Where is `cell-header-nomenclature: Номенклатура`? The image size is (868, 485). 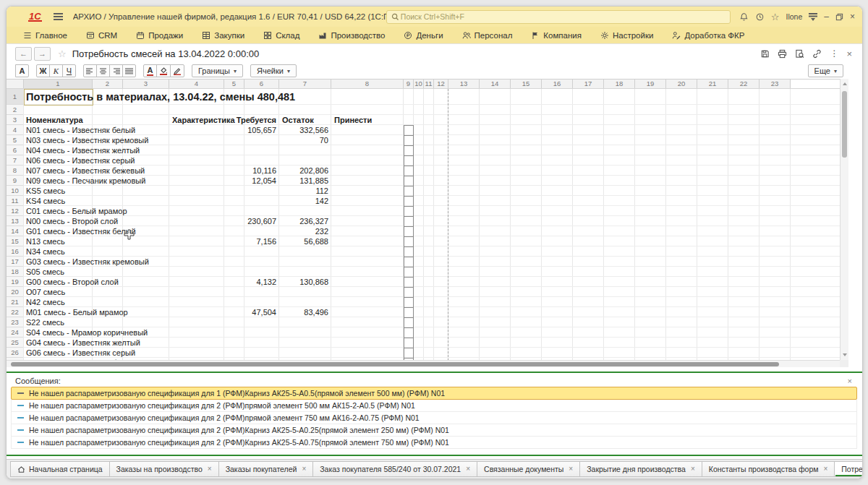
cell-header-nomenclature: Номенклатура is located at coordinates (55, 120).